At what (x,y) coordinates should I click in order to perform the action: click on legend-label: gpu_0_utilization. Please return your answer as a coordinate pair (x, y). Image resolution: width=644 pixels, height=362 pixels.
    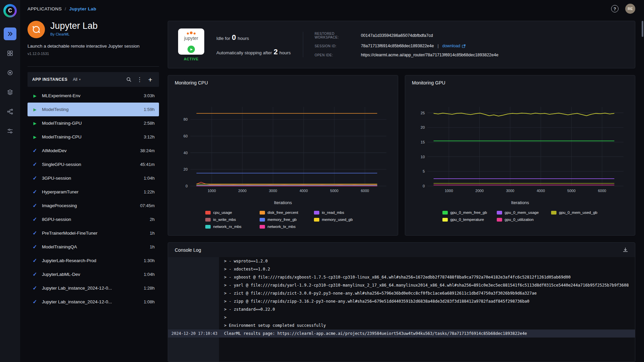
    Looking at the image, I should click on (519, 220).